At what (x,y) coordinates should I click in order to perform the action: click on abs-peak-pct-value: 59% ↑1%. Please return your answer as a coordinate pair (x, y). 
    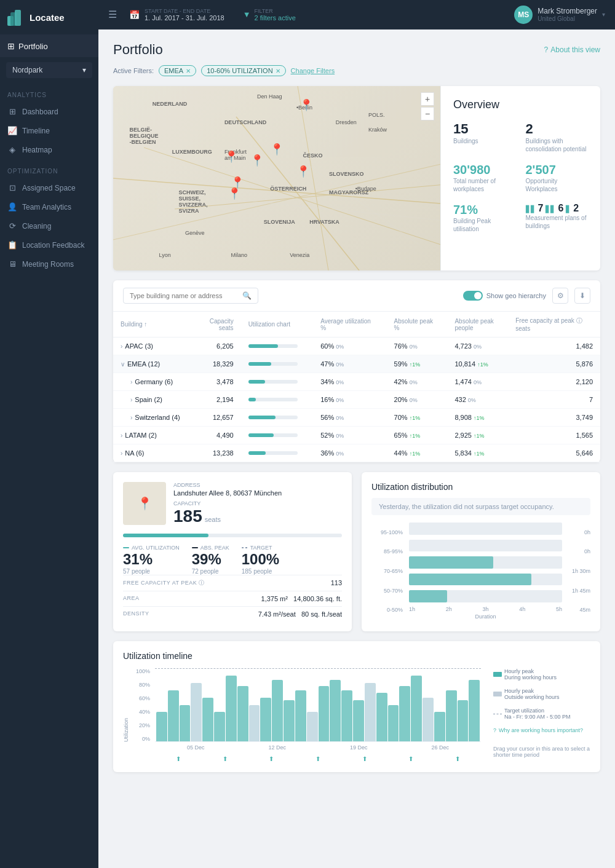
    Looking at the image, I should click on (417, 364).